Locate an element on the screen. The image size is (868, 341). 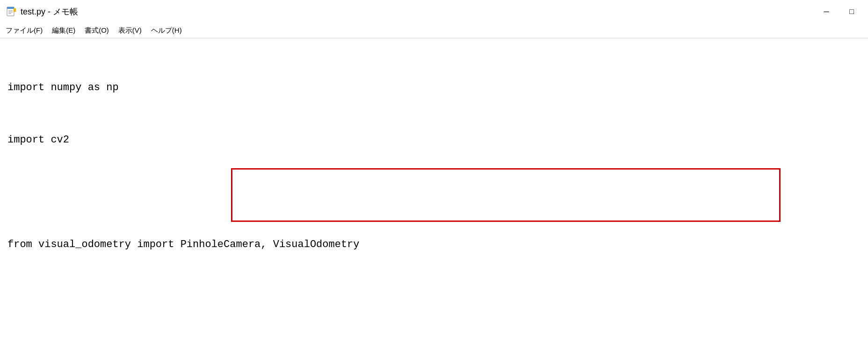
restore-button: □ is located at coordinates (852, 12).